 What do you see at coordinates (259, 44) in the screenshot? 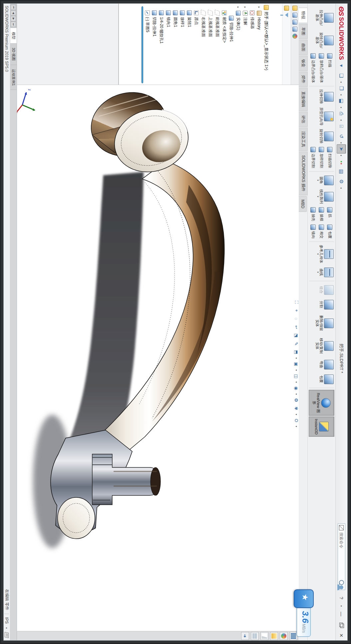
I see `tree-item: ▸History` at bounding box center [259, 44].